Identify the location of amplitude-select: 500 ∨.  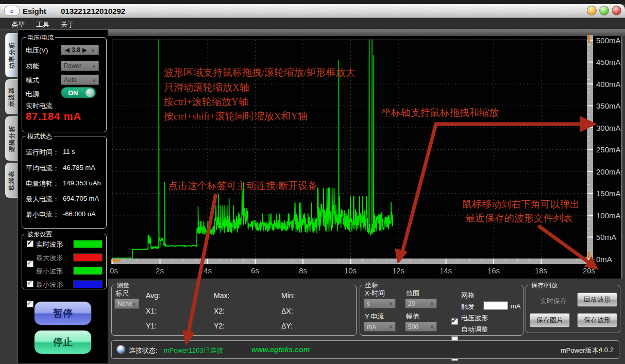
(421, 326).